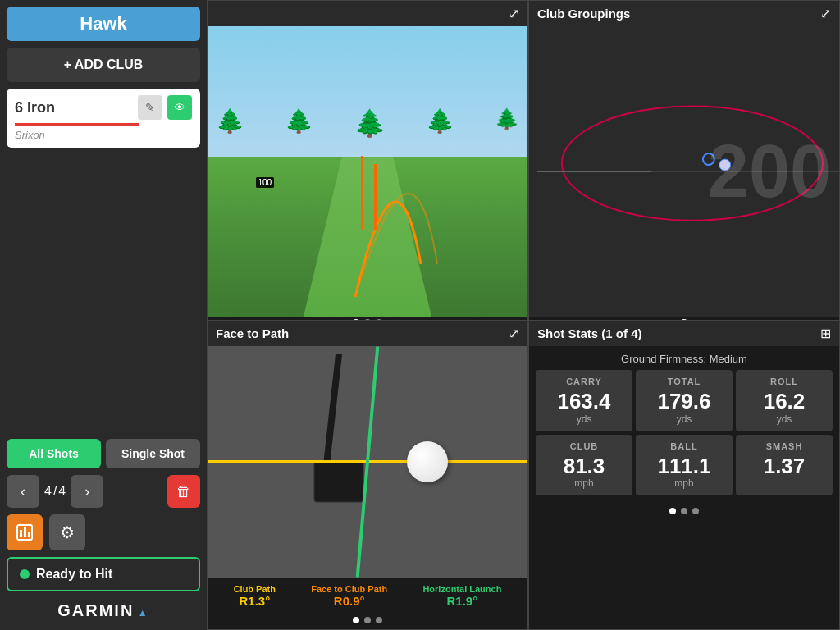  Describe the element at coordinates (62, 491) in the screenshot. I see `shot-total: 4` at that location.